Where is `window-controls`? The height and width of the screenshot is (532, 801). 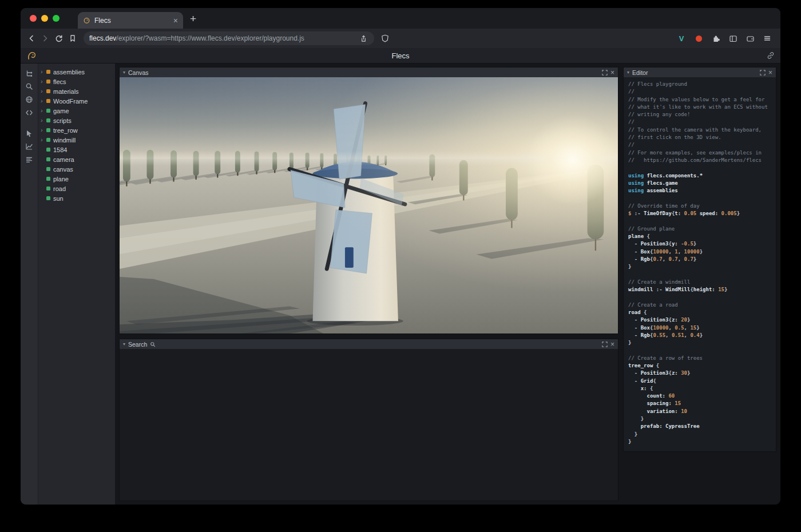
window-controls is located at coordinates (45, 18).